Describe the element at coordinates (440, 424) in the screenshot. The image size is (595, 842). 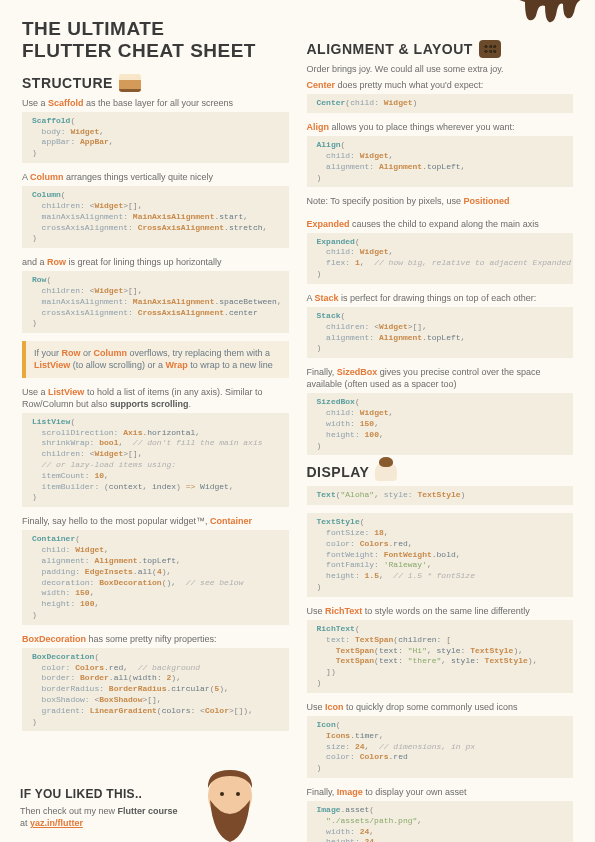
I see `code-sizedbox: SizedBox( child: Widget, width: 150, hei…` at that location.